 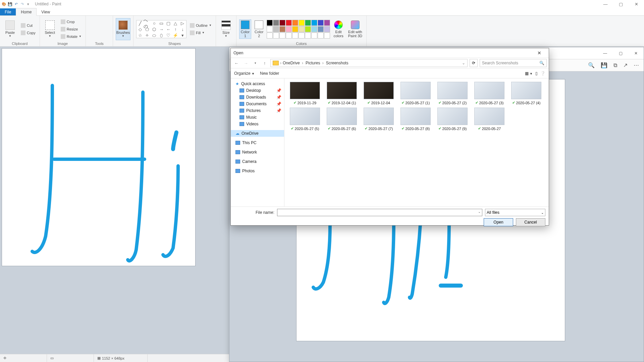 I want to click on pencil-icon, so click(x=92, y=25).